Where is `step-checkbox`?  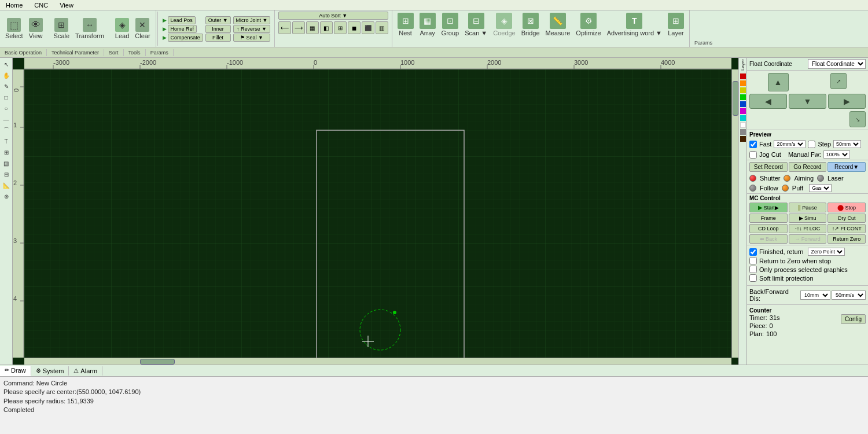 step-checkbox is located at coordinates (811, 145).